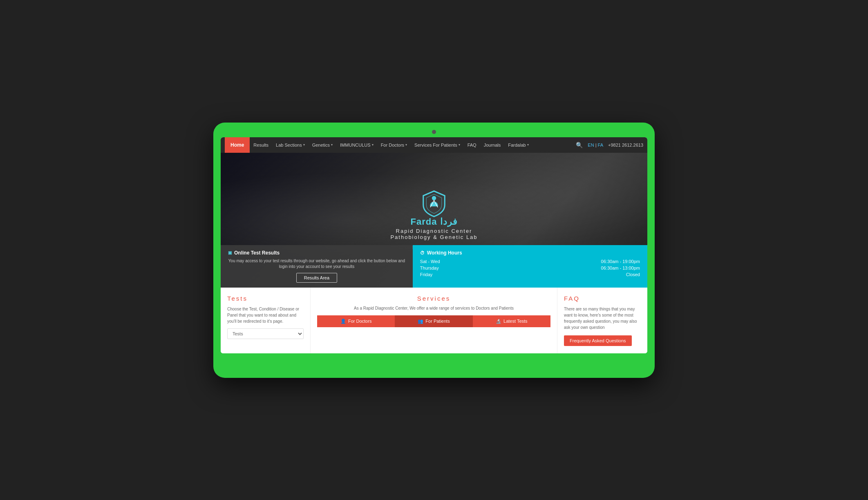  Describe the element at coordinates (356, 321) in the screenshot. I see `tab-for-doctors: 👤 For Doctors` at that location.